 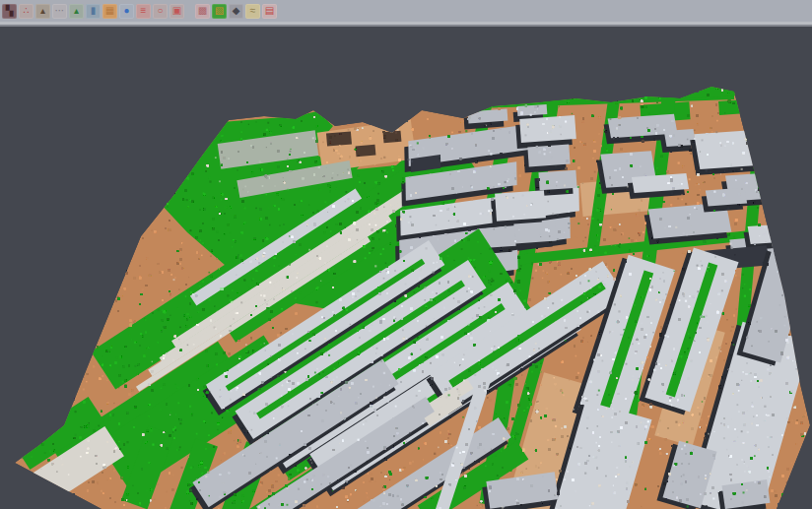 I want to click on import-points-icon-glyph: ▚, so click(x=10, y=11).